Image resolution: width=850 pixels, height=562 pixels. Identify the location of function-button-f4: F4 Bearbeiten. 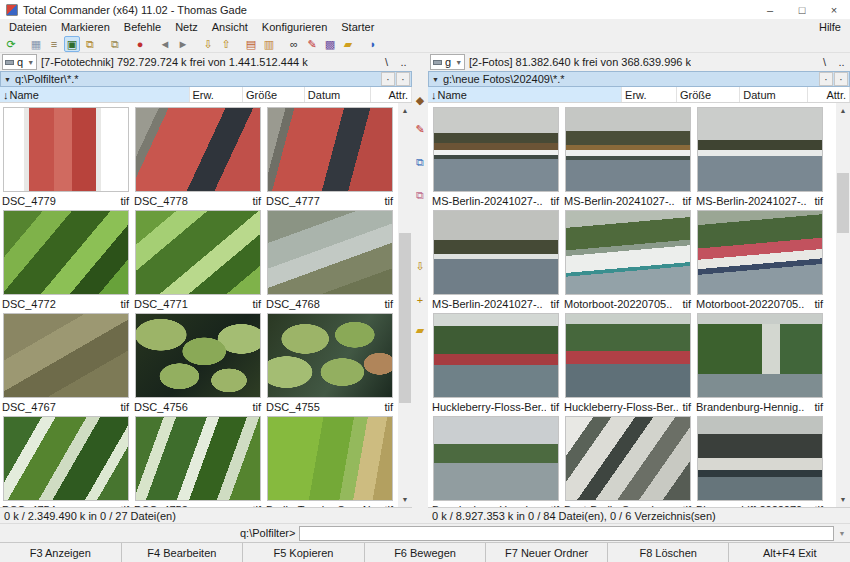
(183, 552).